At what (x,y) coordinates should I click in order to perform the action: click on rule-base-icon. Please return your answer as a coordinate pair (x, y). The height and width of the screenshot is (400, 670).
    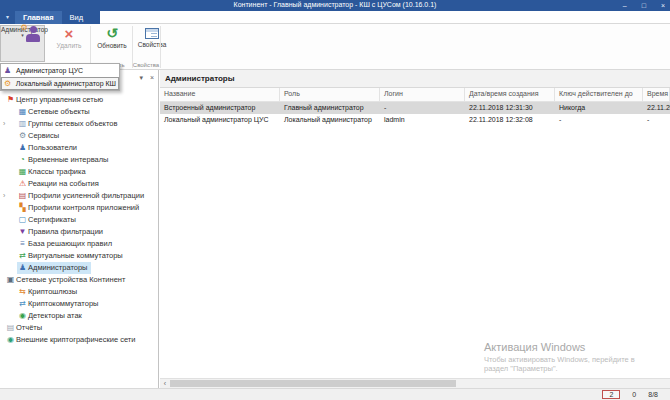
    Looking at the image, I should click on (22, 244).